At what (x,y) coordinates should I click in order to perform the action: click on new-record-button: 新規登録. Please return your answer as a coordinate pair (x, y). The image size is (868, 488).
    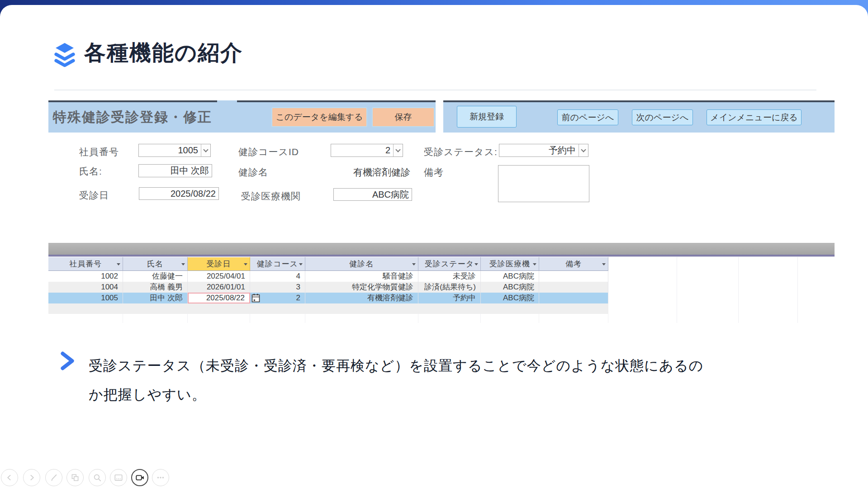
    Looking at the image, I should click on (487, 117).